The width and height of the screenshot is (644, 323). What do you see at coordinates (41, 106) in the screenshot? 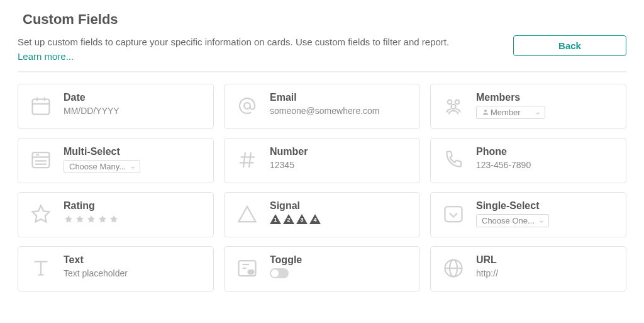
I see `calendar-icon` at bounding box center [41, 106].